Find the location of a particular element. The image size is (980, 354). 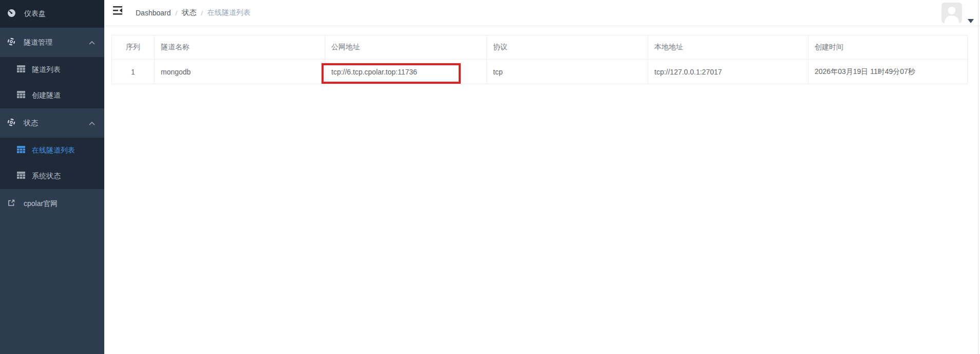

sidebar-group-status: 状态 is located at coordinates (52, 123).